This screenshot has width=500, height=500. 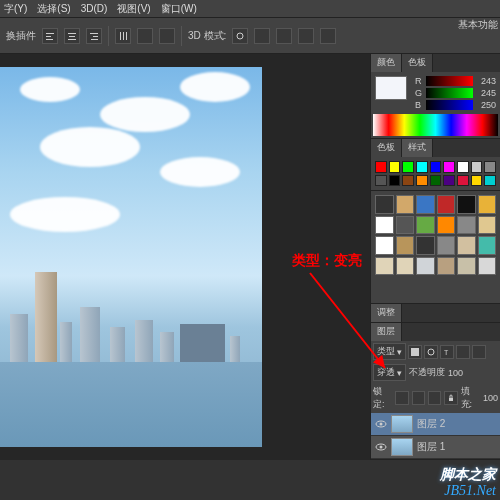 I want to click on lock-transparent-icon, so click(x=402, y=398).